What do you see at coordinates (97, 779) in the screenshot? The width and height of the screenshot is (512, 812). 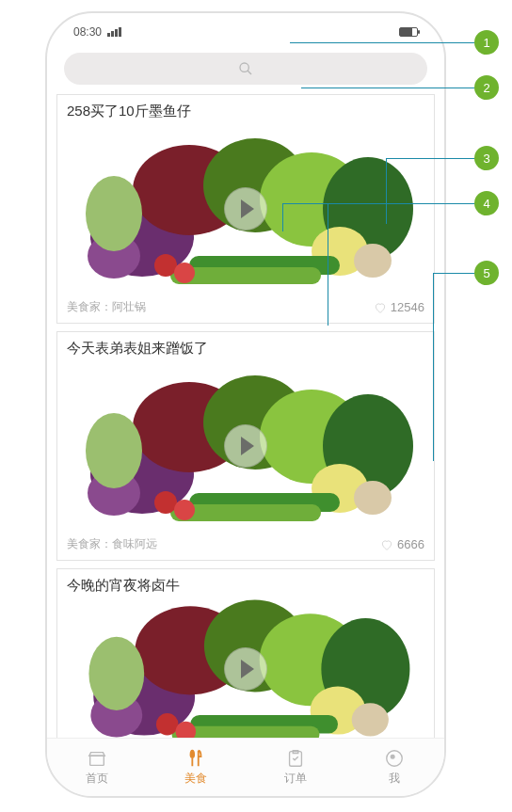 I see `tab-label: 首页` at bounding box center [97, 779].